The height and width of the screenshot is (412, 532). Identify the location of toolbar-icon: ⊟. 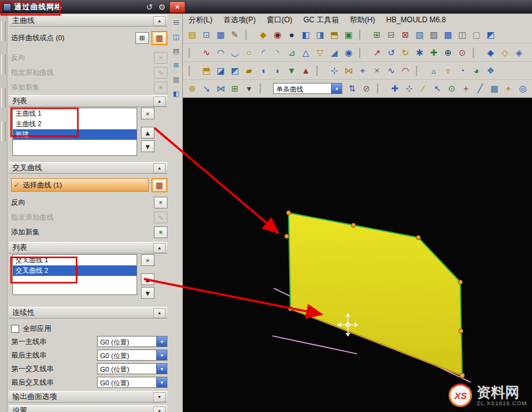
(391, 35).